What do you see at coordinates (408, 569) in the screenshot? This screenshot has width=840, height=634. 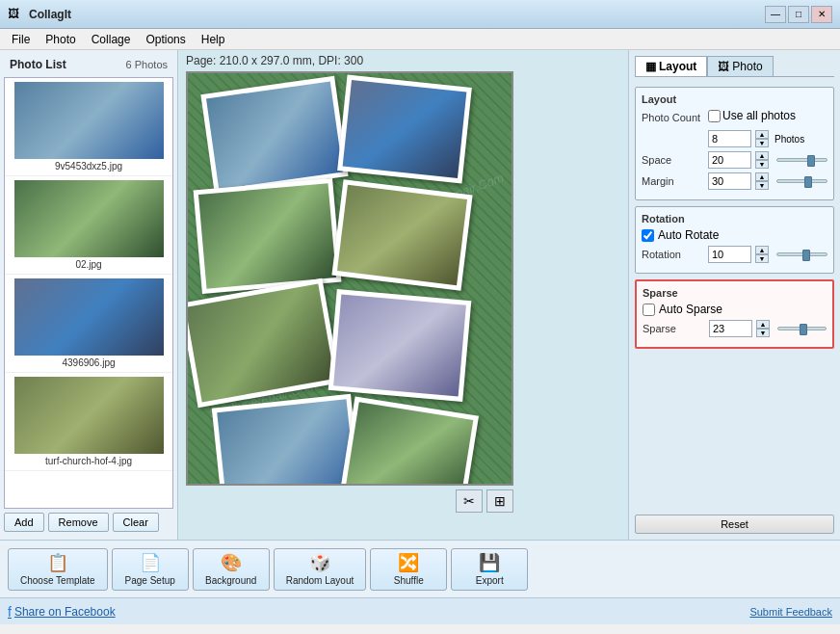 I see `shuffle-button: 🔀 Shuffle` at bounding box center [408, 569].